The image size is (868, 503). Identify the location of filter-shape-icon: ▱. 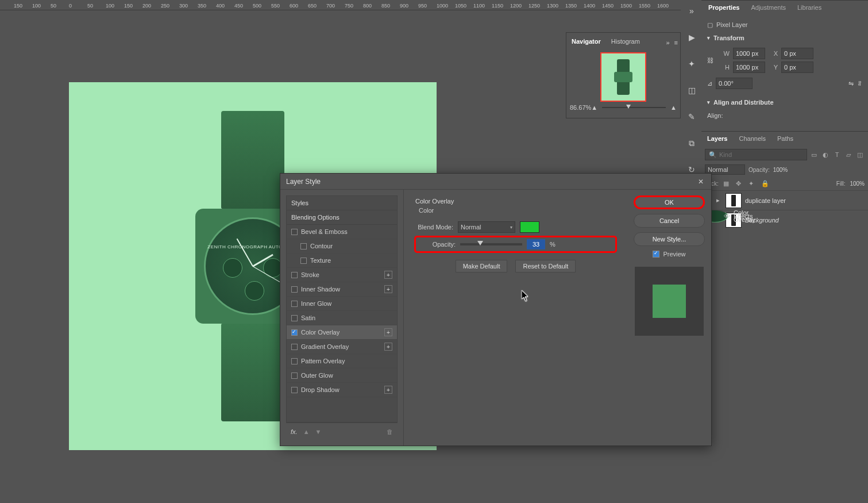
(848, 155).